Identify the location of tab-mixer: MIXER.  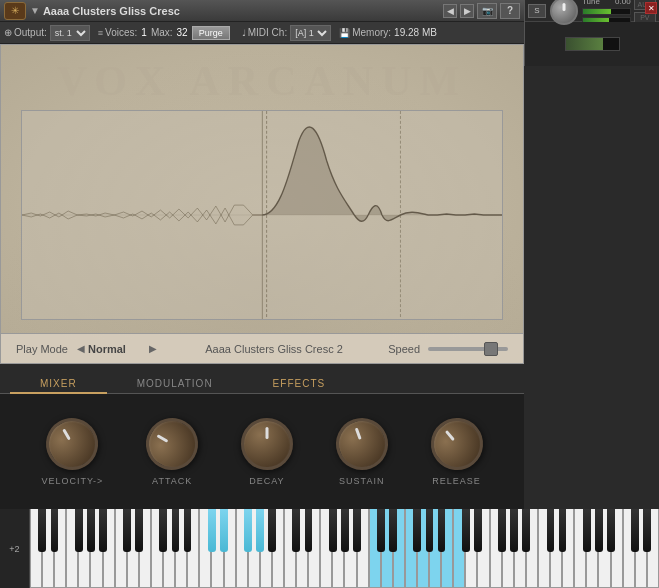
(58, 384).